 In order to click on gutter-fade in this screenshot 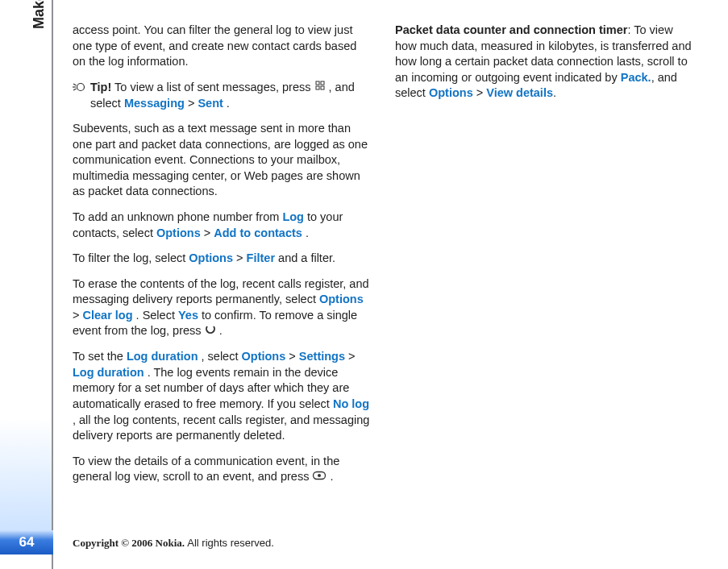, I will do `click(27, 474)`.